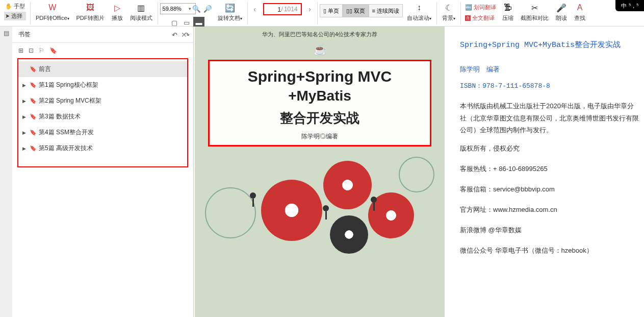 This screenshot has height=317, width=644. Describe the element at coordinates (550, 210) in the screenshot. I see `website-text: 官方网址：www.hzmedia.com.cn` at that location.